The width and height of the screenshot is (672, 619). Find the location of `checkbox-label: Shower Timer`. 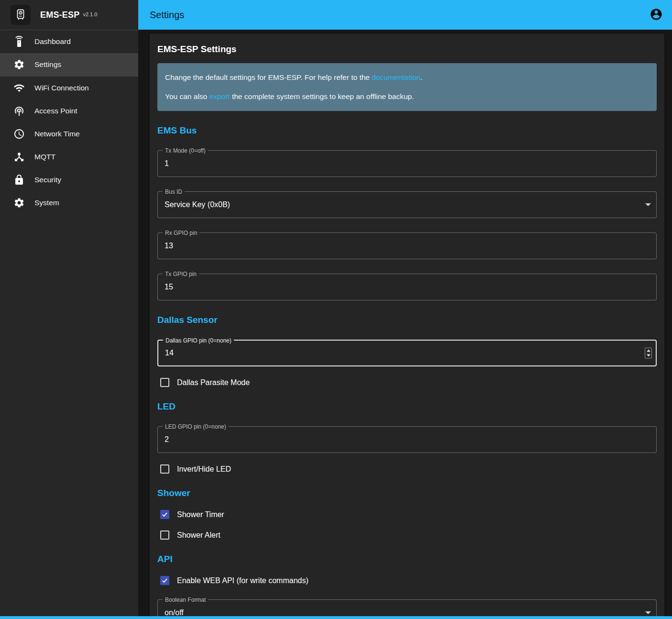

checkbox-label: Shower Timer is located at coordinates (201, 515).